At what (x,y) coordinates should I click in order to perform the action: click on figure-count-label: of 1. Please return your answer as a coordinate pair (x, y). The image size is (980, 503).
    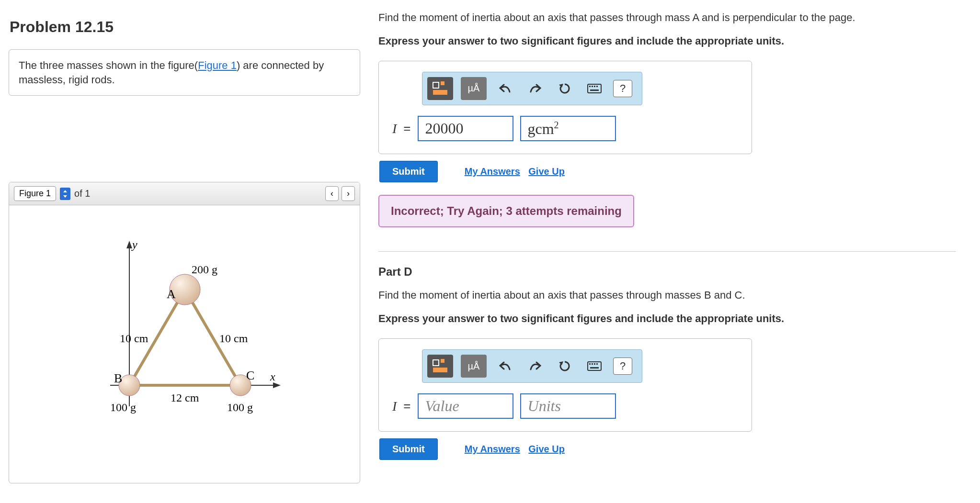
    Looking at the image, I should click on (82, 193).